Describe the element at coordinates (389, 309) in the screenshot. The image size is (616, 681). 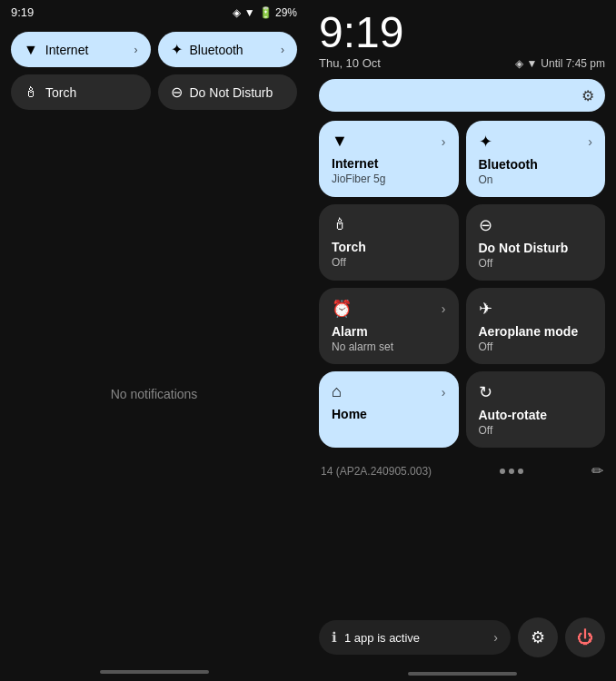
I see `tile-alarm-header: ⏰ ›` at that location.